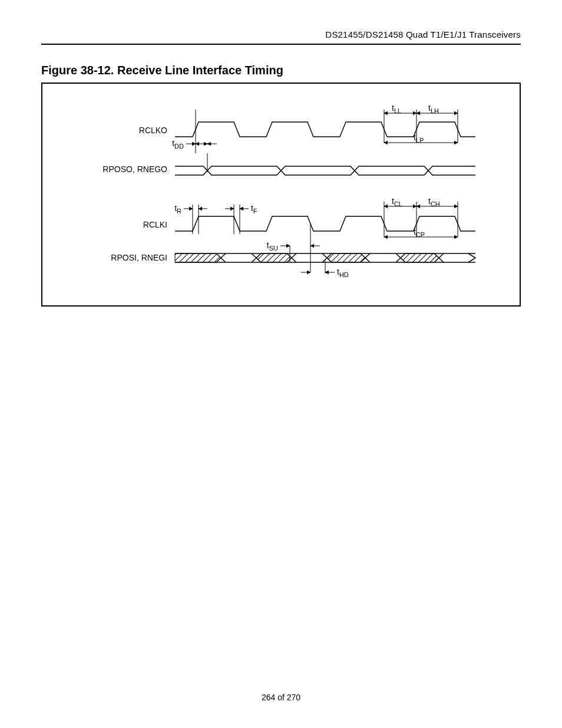 The height and width of the screenshot is (728, 562). I want to click on param-tR: tR, so click(178, 209).